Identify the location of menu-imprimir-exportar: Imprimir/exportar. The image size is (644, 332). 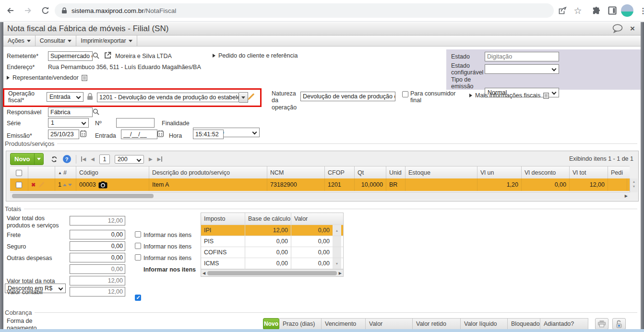
(107, 41).